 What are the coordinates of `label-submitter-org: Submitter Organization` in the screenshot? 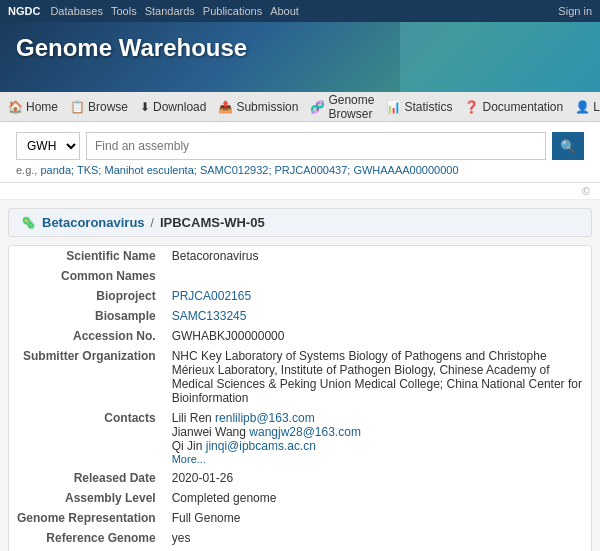 It's located at (86, 377).